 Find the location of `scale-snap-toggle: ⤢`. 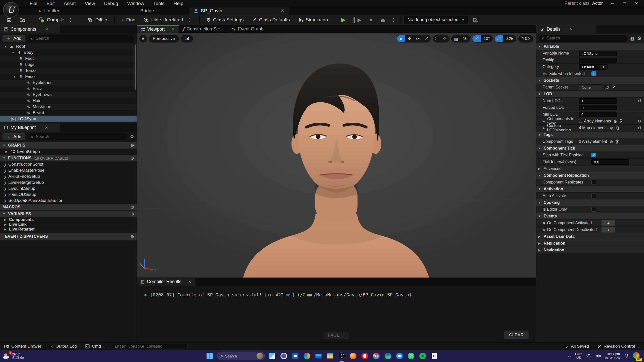

scale-snap-toggle: ⤢ is located at coordinates (499, 39).